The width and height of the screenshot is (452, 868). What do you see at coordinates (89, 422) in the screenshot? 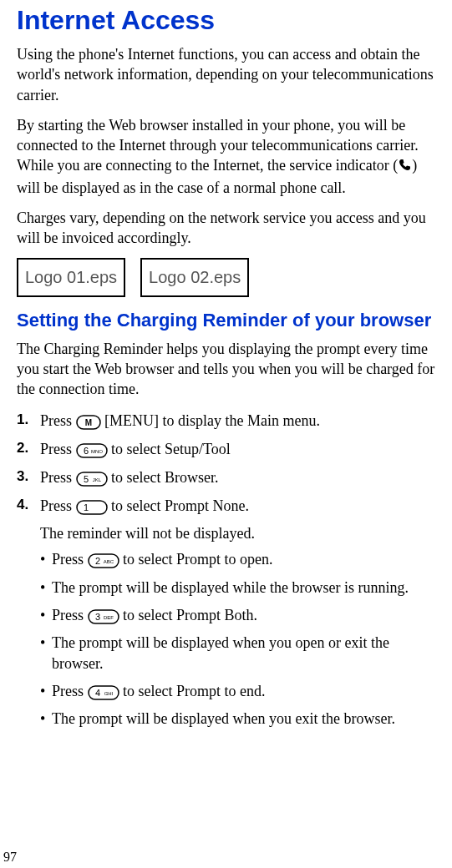
I see `key-m-icon: M` at bounding box center [89, 422].